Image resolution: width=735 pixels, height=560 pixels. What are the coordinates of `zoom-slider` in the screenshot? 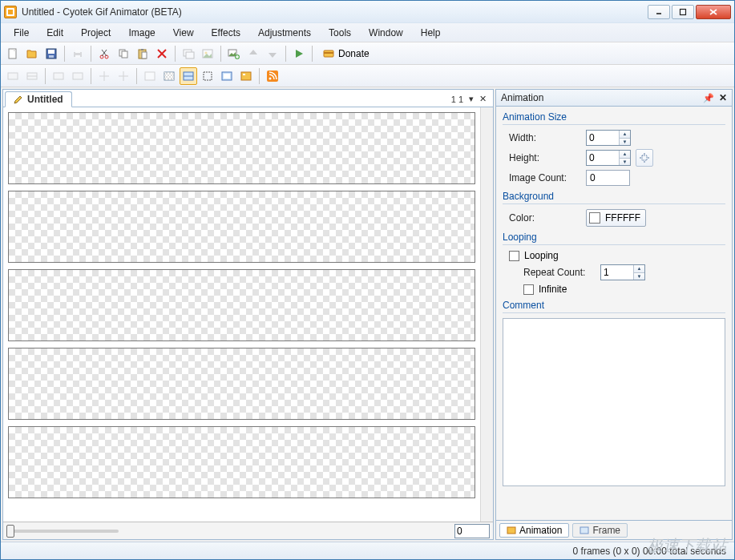 It's located at (63, 531).